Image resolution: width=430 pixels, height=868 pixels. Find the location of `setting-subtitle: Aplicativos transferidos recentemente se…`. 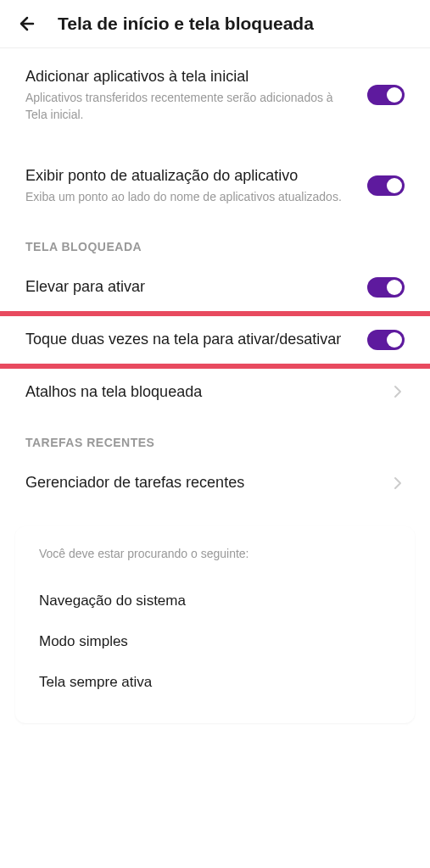

setting-subtitle: Aplicativos transferidos recentemente se… is located at coordinates (190, 107).